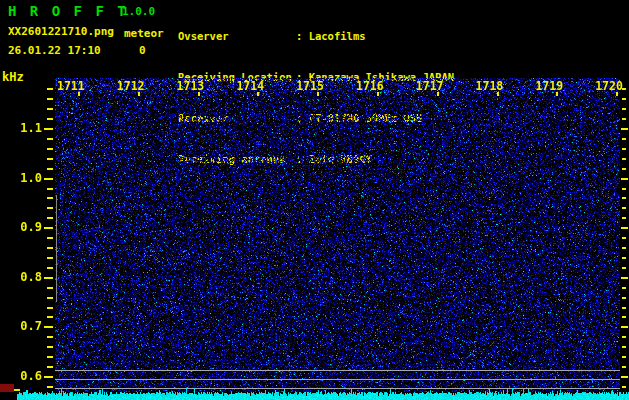 This screenshot has height=400, width=629. I want to click on app-title: H R O F F T, so click(68, 11).